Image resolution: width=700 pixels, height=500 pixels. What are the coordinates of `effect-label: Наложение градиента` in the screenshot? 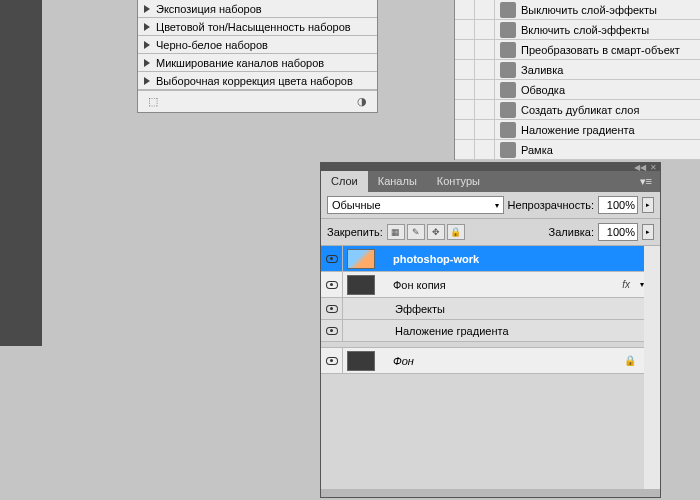 It's located at (518, 331).